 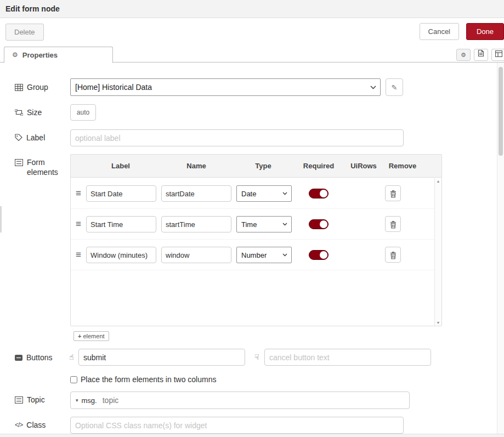 I want to click on thumbs-down-icon: ☟, so click(x=257, y=357).